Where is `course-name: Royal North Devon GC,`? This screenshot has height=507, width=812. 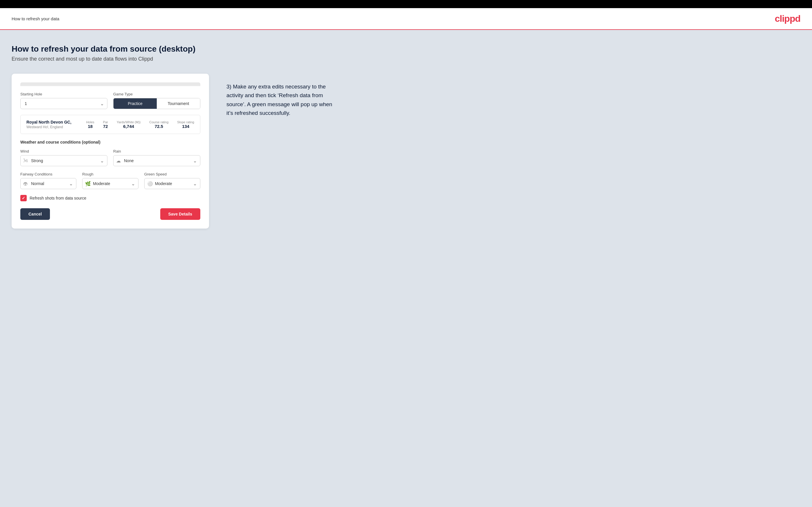 course-name: Royal North Devon GC, is located at coordinates (49, 122).